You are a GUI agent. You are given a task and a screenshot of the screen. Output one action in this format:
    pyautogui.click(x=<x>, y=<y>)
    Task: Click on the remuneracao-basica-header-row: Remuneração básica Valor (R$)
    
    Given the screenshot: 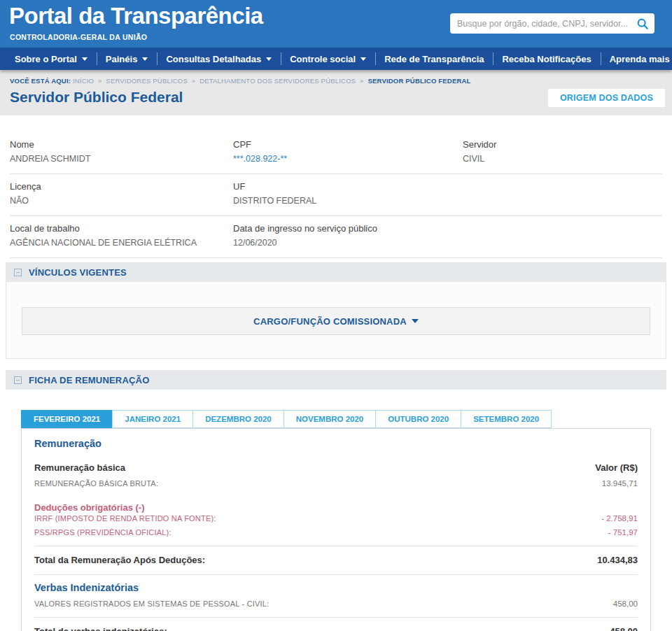 What is the action you would take?
    pyautogui.click(x=336, y=467)
    